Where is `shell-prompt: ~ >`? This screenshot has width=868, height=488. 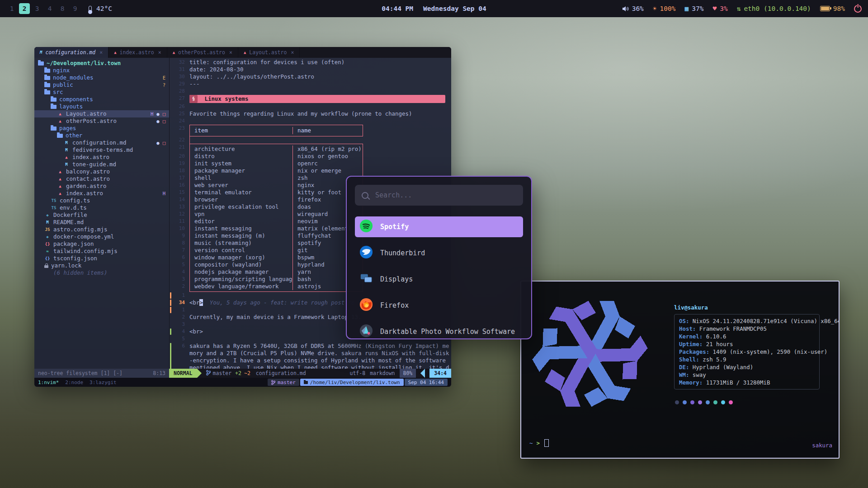
shell-prompt: ~ > is located at coordinates (539, 443).